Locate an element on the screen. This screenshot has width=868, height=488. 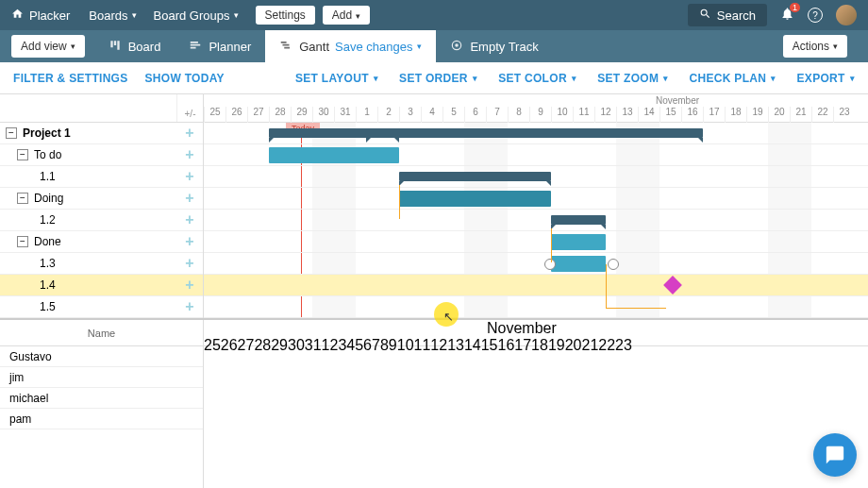
day-col: 16 is located at coordinates (693, 115).